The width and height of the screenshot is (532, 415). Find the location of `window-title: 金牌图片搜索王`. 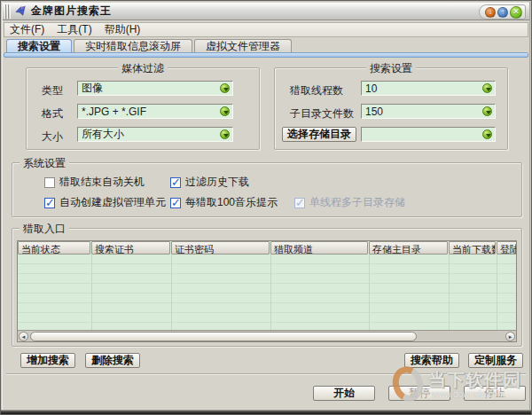

window-title: 金牌图片搜索王 is located at coordinates (71, 11).